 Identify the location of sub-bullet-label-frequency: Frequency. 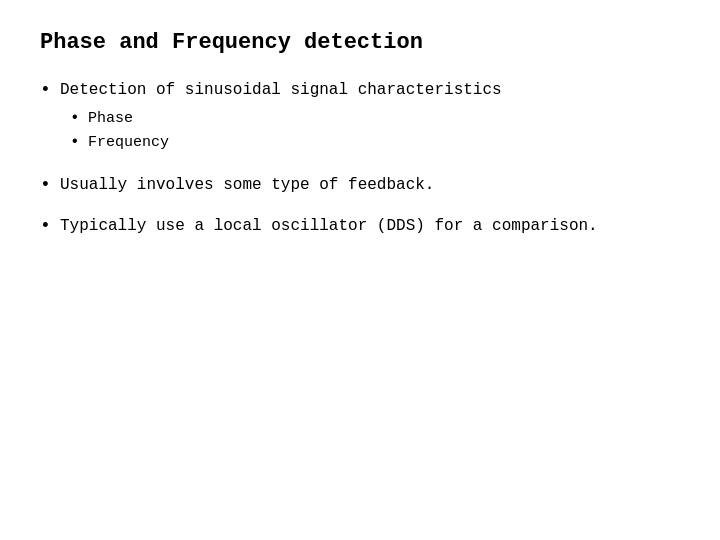
(128, 143).